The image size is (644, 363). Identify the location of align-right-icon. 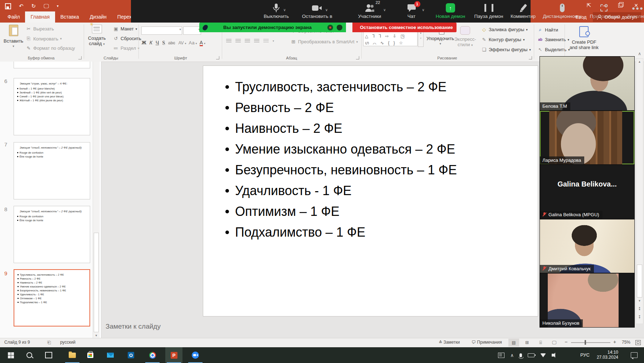
(248, 41).